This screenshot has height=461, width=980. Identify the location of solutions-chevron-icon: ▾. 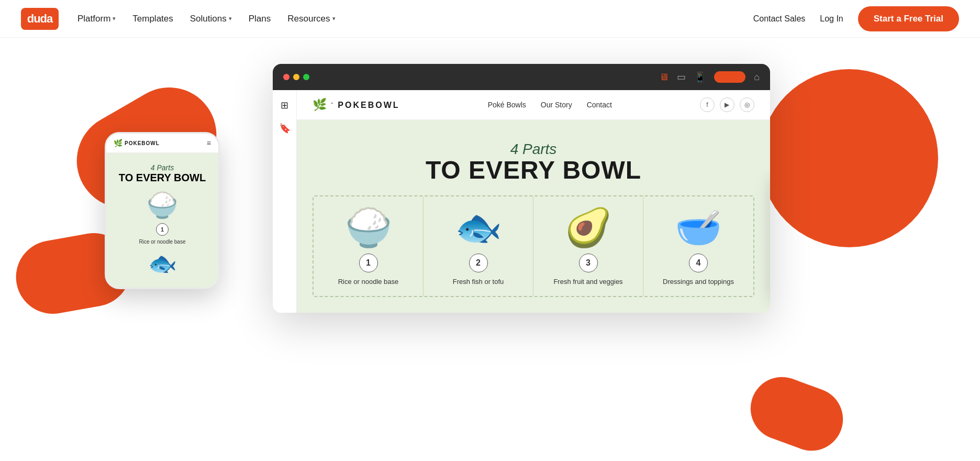
(230, 19).